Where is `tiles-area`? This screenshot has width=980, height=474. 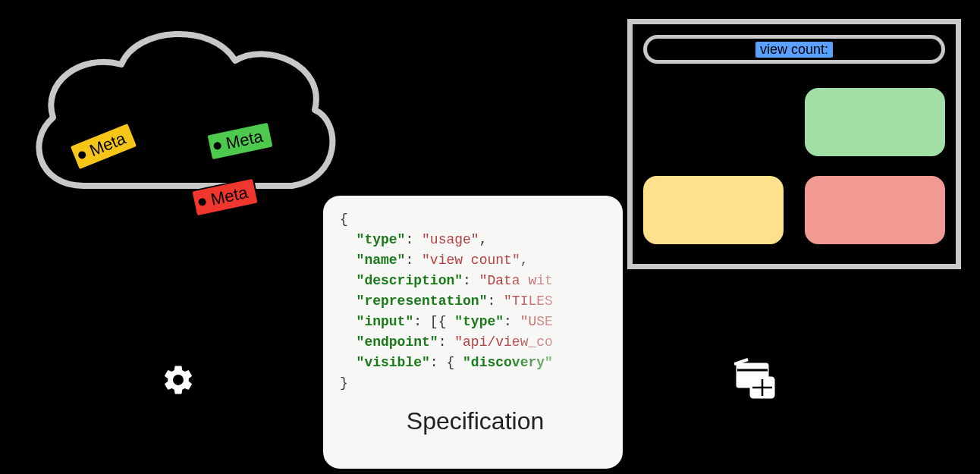
tiles-area is located at coordinates (794, 162).